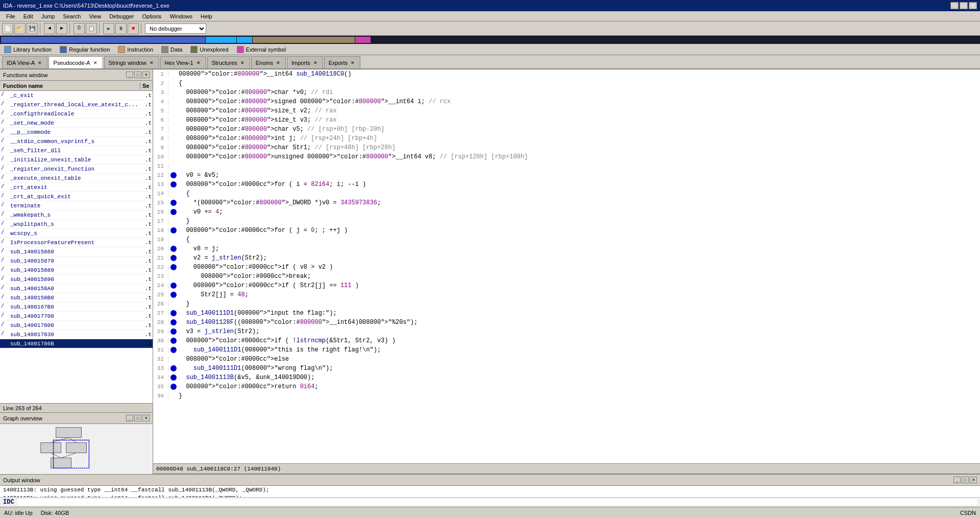 The height and width of the screenshot is (518, 980). What do you see at coordinates (567, 295) in the screenshot?
I see `code-line: 25 Str2[j] = 48;` at bounding box center [567, 295].